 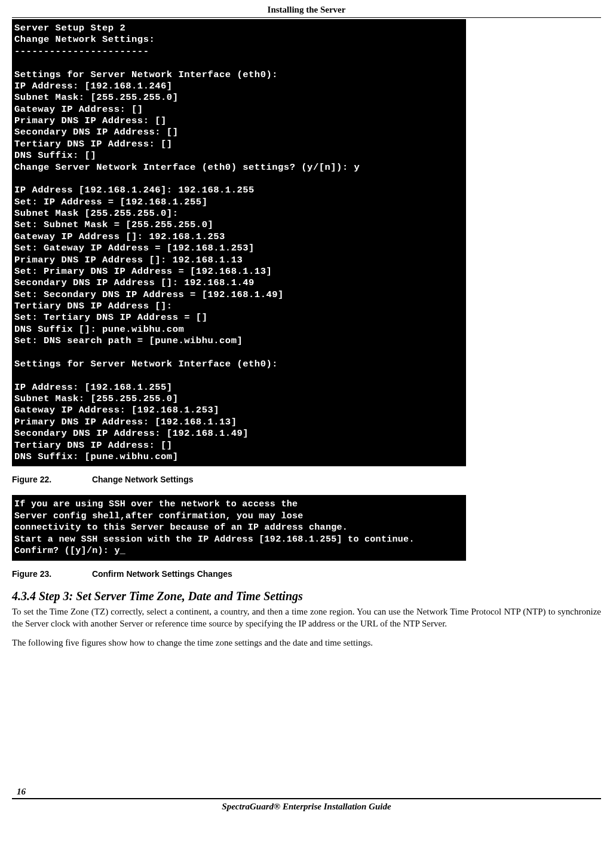 I want to click on figure-title: Confirm Network Settings Changes, so click(x=163, y=574).